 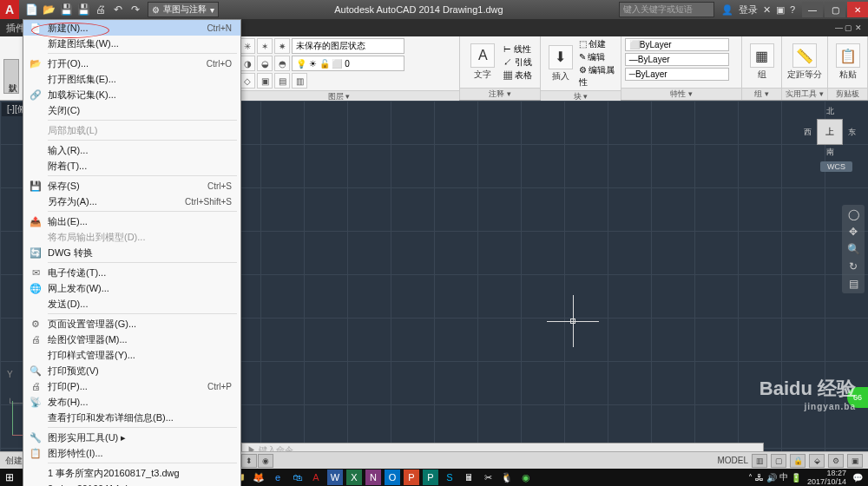 I want to click on insert-button: ⬇插入, so click(x=561, y=64).